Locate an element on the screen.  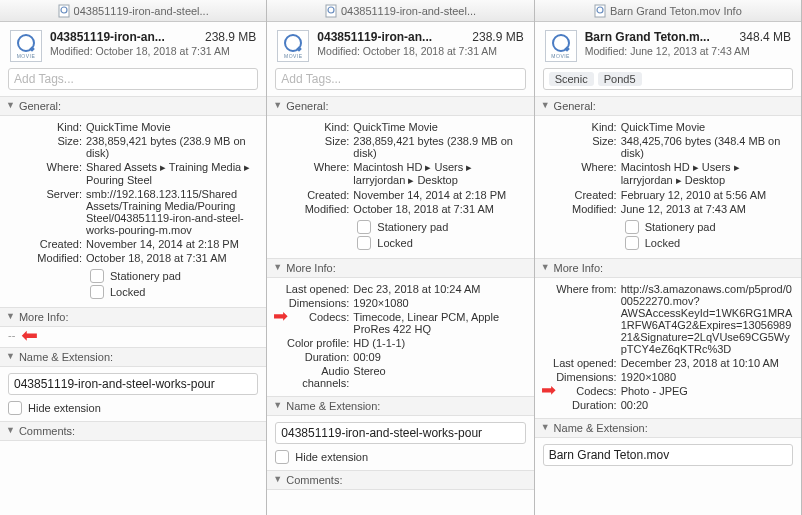
file-modified: Modified: June 12, 2013 at 7:43 AM is located at coordinates (688, 51).